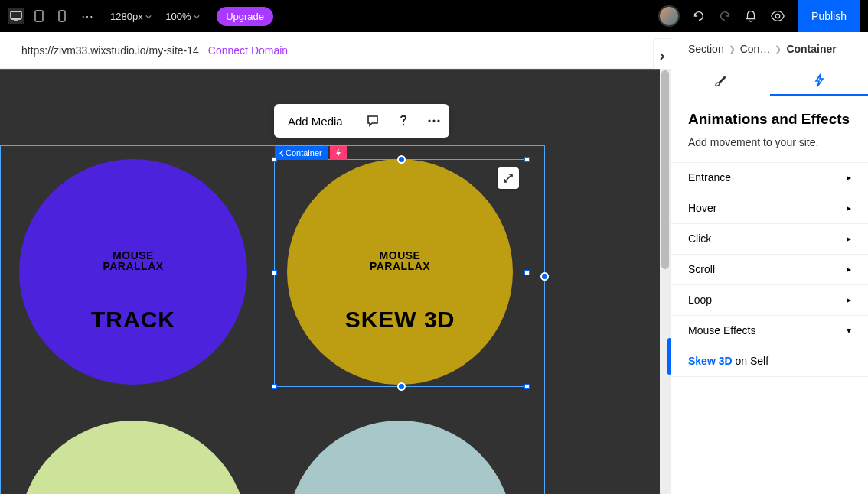 This screenshot has width=868, height=494. Describe the element at coordinates (706, 49) in the screenshot. I see `breadcrumb-section: Section` at that location.